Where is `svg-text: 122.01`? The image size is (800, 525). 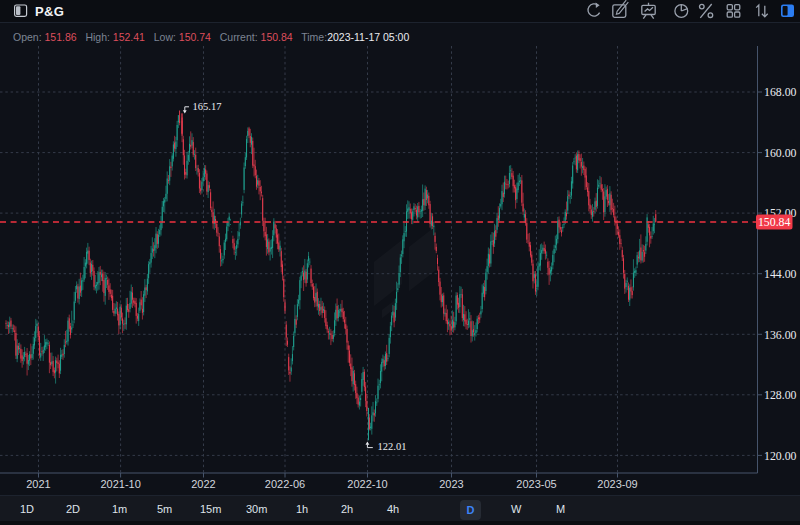 svg-text: 122.01 is located at coordinates (392, 446).